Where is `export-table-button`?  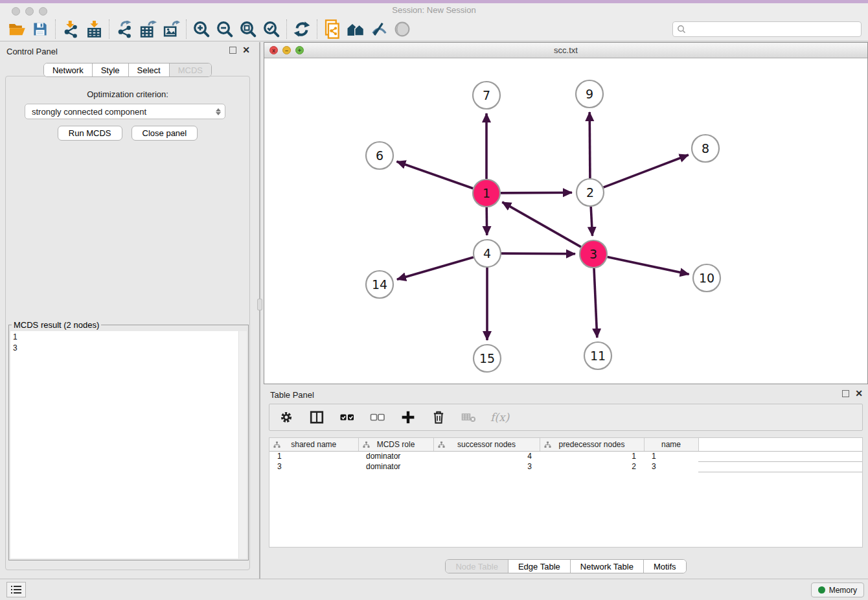 export-table-button is located at coordinates (148, 29).